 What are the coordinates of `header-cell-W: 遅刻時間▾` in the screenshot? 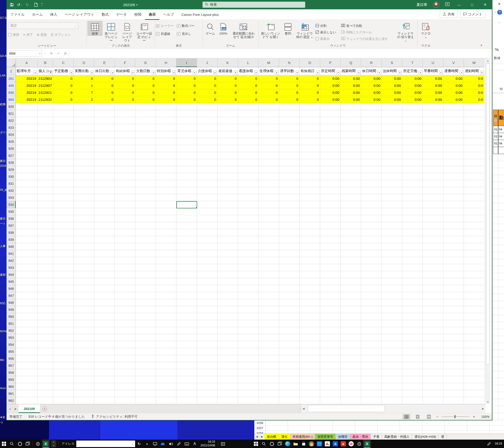 It's located at (474, 71).